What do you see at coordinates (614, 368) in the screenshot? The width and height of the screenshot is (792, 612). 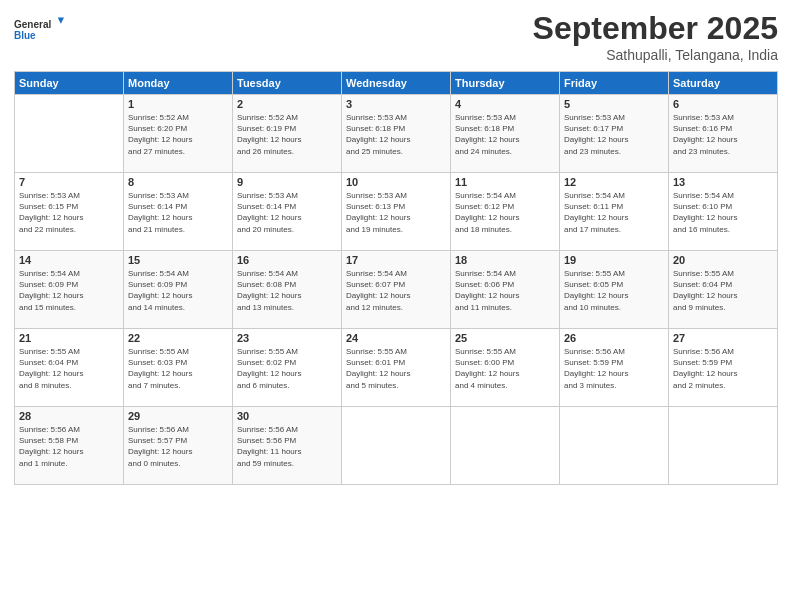 I see `calendar-day-cell: 26Sunrise: 5:56 AM Sunset: 5:59 PM Dayli…` at bounding box center [614, 368].